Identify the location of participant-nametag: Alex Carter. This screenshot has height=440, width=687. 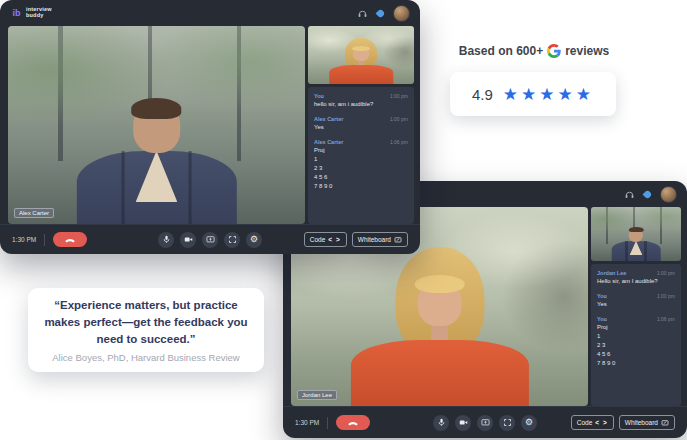
(34, 213).